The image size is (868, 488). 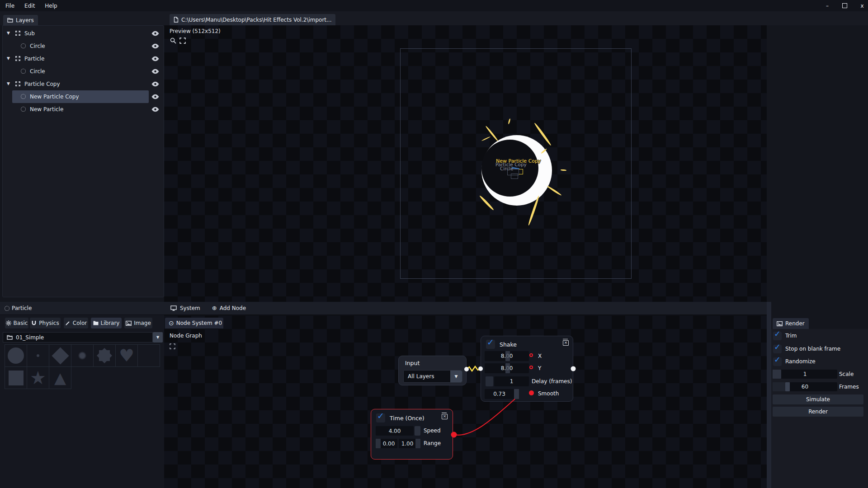 I want to click on time-speed-field: 4.00, so click(x=395, y=431).